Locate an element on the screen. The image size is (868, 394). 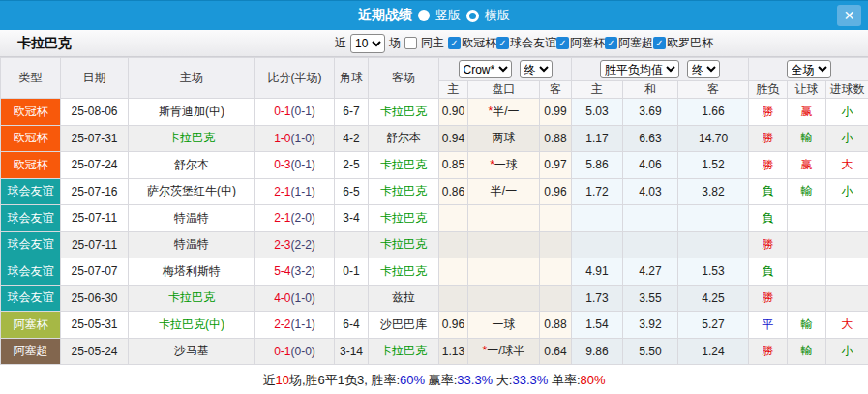
score-cell: 1-0(1-0) is located at coordinates (295, 138).